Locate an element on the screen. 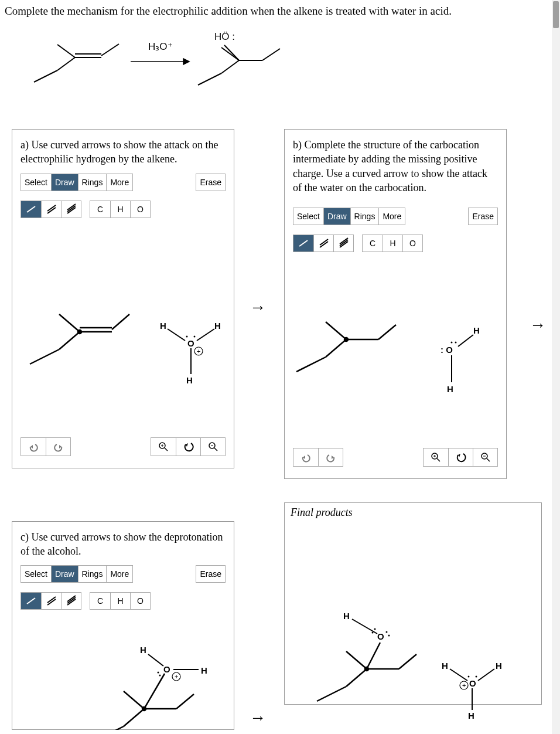 The image size is (560, 734). panel-a-toolbar-bonds: C H O is located at coordinates (123, 212).